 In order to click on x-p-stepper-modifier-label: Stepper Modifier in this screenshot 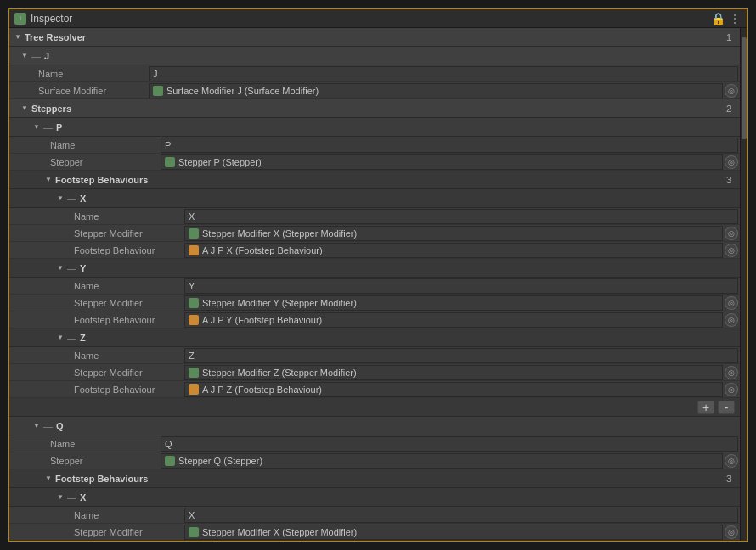, I will do `click(129, 233)`.